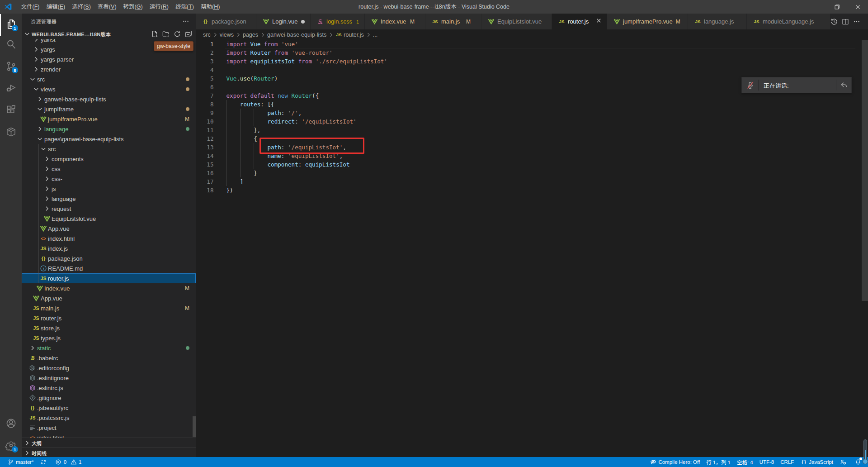 The image size is (868, 467). Describe the element at coordinates (108, 408) in the screenshot. I see `tree-item-.jsbeautifyrc: {}.jsbeautifyrc` at that location.